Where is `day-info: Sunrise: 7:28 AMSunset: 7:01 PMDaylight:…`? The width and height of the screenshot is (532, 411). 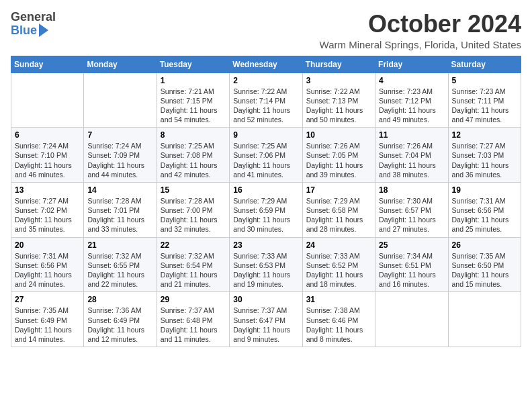
day-info: Sunrise: 7:28 AMSunset: 7:01 PMDaylight:… is located at coordinates (120, 215).